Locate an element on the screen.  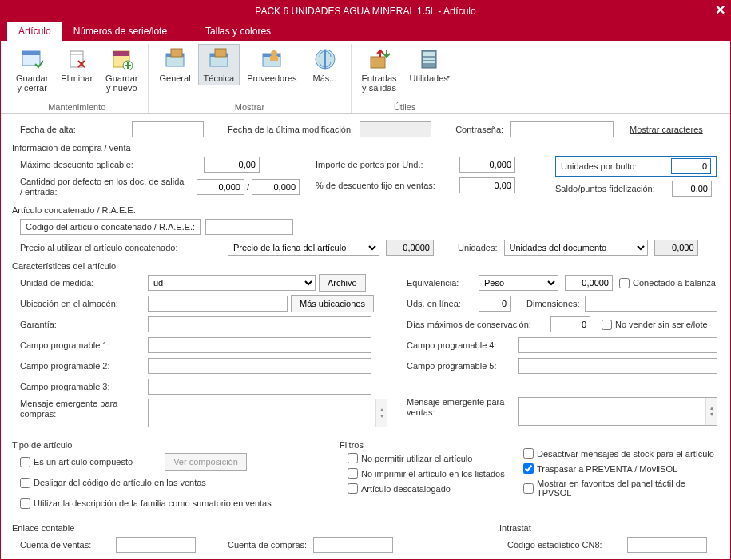
equiv-val-input is located at coordinates (589, 283).